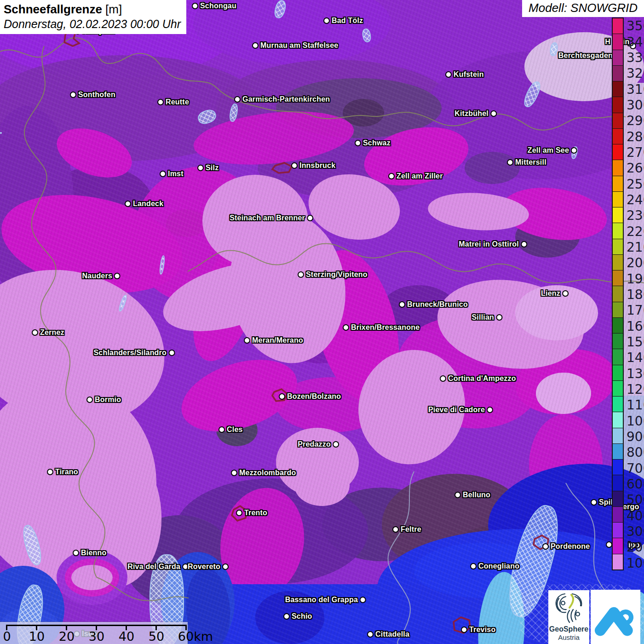  Describe the element at coordinates (114, 9) in the screenshot. I see `title-unit: [m]` at that location.